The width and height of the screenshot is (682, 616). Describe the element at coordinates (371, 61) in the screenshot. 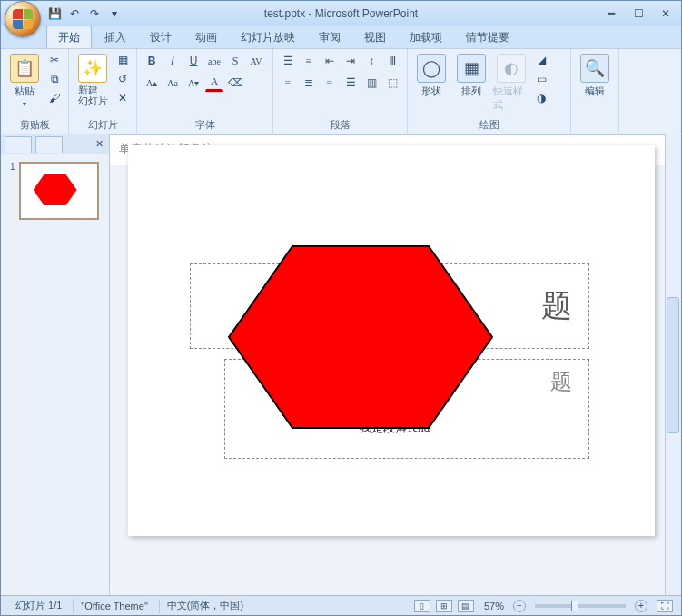

I see `line-spacing-button: ↕` at that location.